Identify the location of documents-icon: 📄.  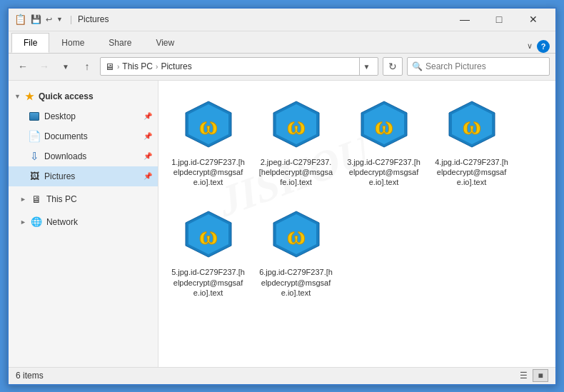
(34, 136).